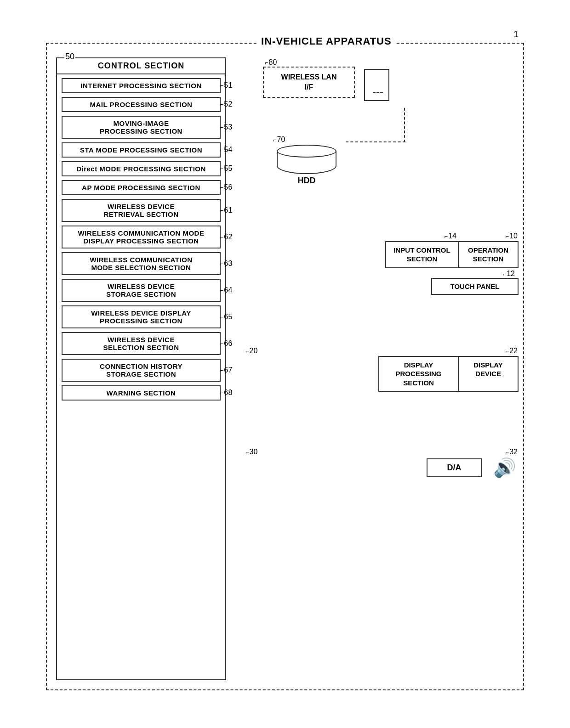  I want to click on da-ref-32: 32, so click(512, 452).